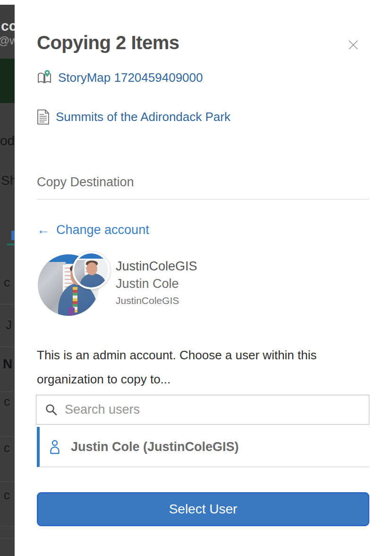 The image size is (392, 556). What do you see at coordinates (93, 230) in the screenshot?
I see `change-account-link: ← Change account` at bounding box center [93, 230].